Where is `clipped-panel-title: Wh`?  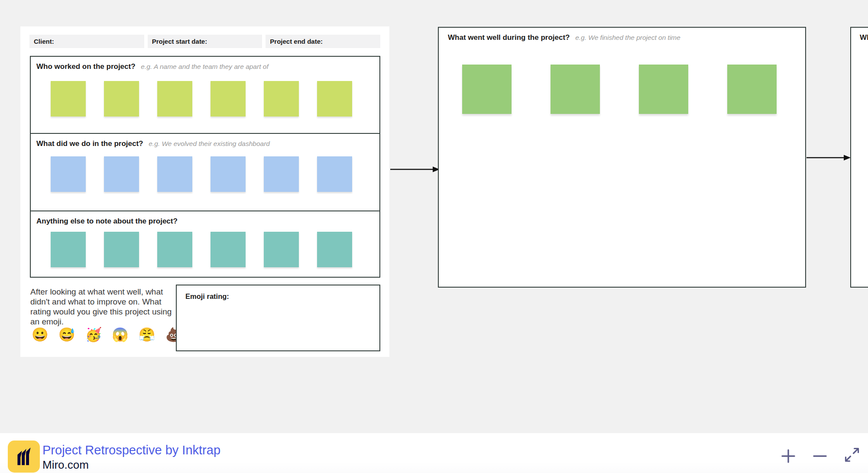 clipped-panel-title: Wh is located at coordinates (859, 35).